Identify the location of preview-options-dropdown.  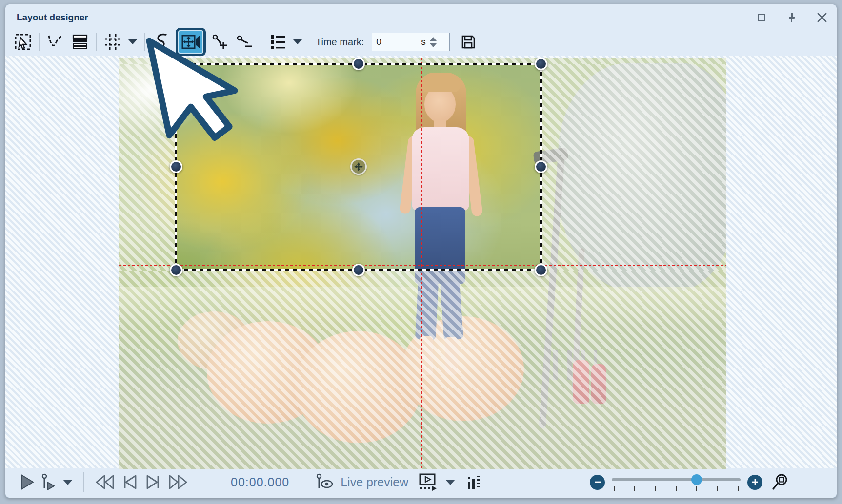
(450, 483).